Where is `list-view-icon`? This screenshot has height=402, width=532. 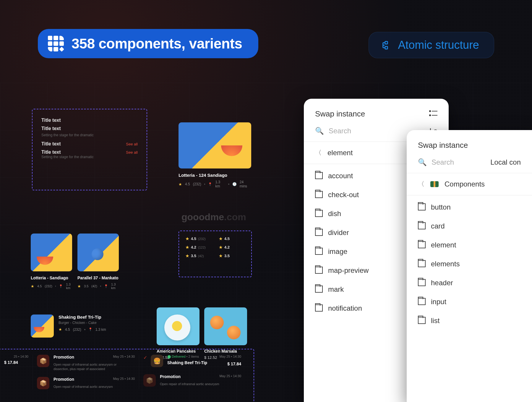 list-view-icon is located at coordinates (433, 114).